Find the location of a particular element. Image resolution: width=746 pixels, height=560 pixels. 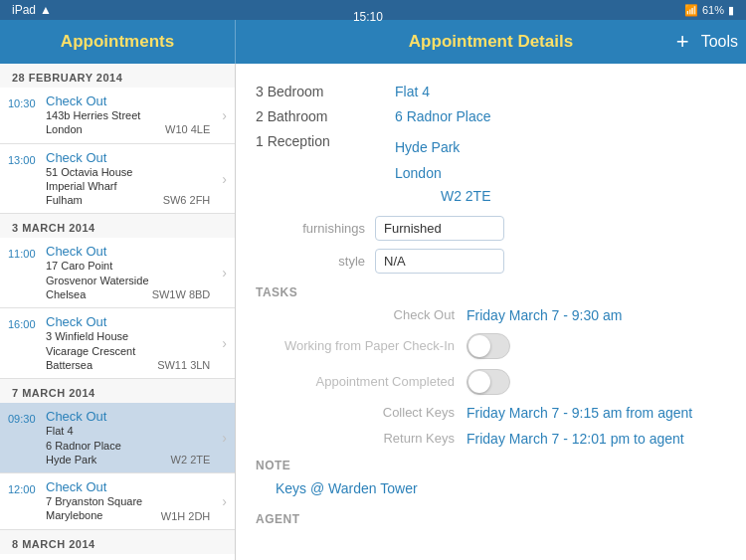

appt-content: Check Out 51 Octavia House Imperial Whar… is located at coordinates (127, 179).